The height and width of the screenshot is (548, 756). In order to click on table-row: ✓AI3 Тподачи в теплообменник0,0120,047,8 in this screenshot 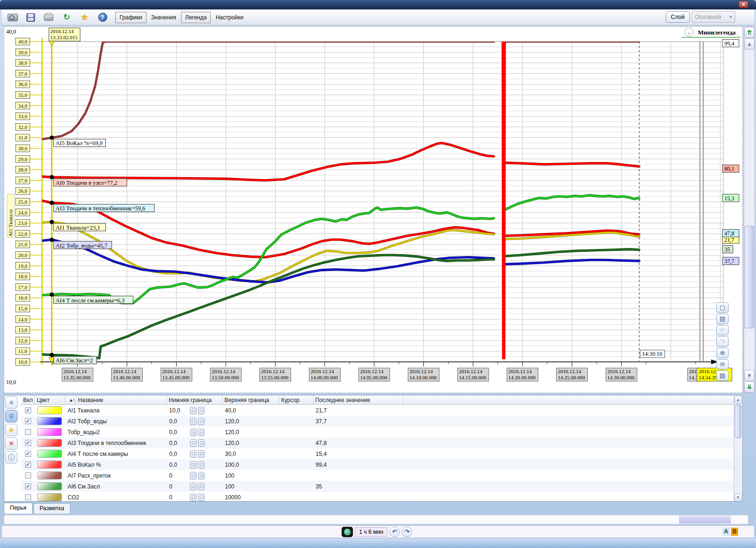, I will do `click(378, 443)`.